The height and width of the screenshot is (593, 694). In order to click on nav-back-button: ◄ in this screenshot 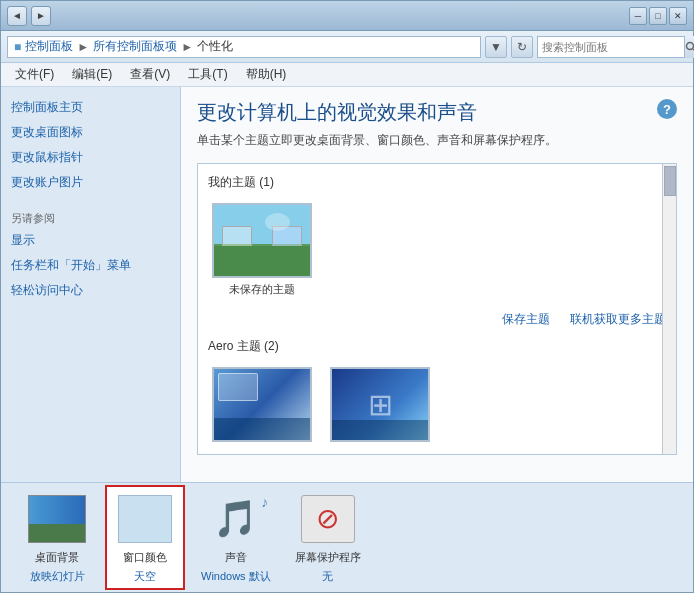, I will do `click(17, 16)`.